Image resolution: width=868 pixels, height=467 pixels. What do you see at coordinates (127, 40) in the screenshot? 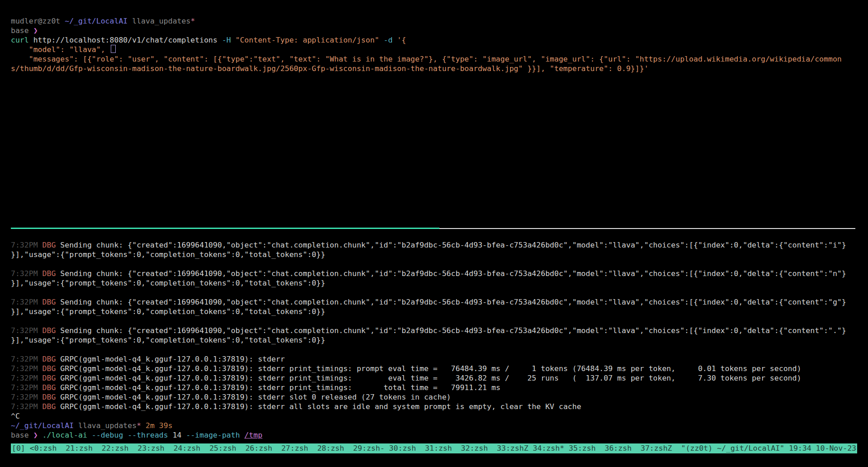
I see `text-segment: http://localhost:8080/v1/chat/completion…` at bounding box center [127, 40].